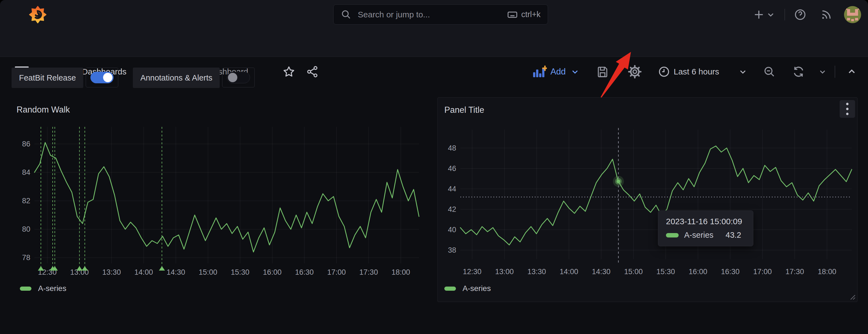 The width and height of the screenshot is (868, 334). I want to click on collapse-toolbar-icon, so click(852, 72).